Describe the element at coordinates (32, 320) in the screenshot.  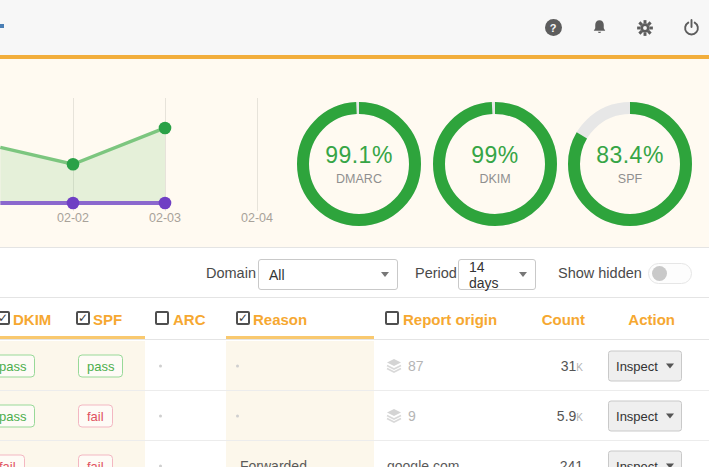
I see `column-header-dkim: DKIM` at that location.